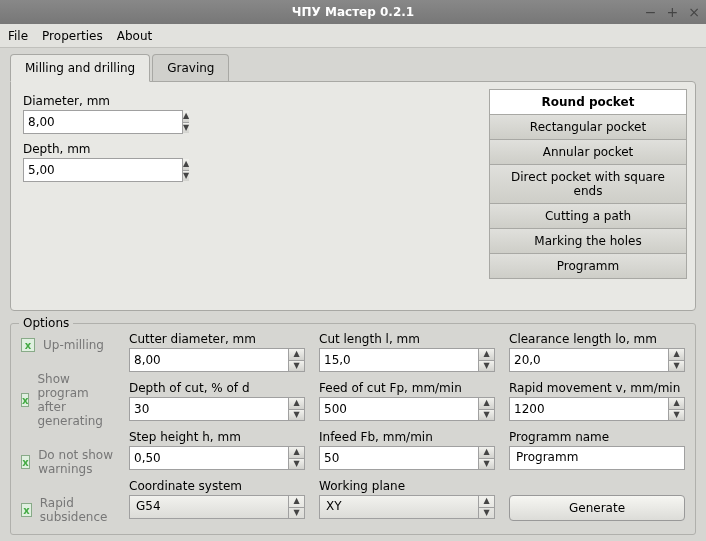 This screenshot has width=706, height=541. I want to click on op-rect-pocket: Rectangular pocket, so click(588, 127).